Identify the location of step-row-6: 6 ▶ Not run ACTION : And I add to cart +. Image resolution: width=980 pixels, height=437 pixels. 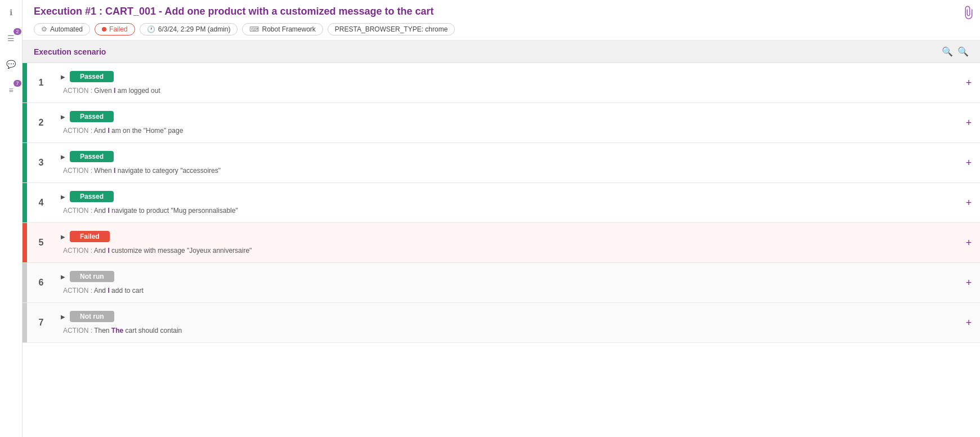
(501, 283).